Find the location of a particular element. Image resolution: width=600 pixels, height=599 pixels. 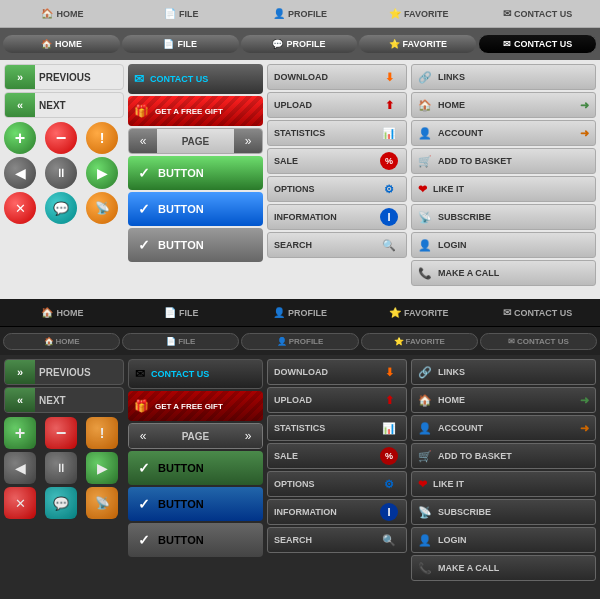

chat-button-dark: 💬 is located at coordinates (61, 503).